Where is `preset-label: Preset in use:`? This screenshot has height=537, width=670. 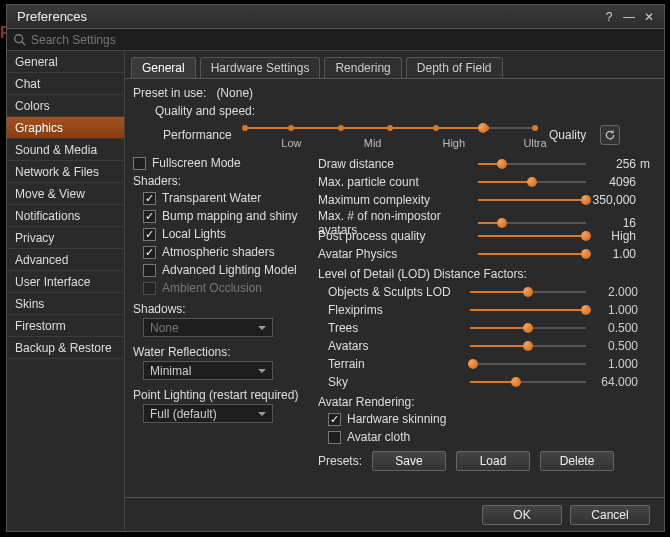
preset-label: Preset in use: is located at coordinates (170, 93).